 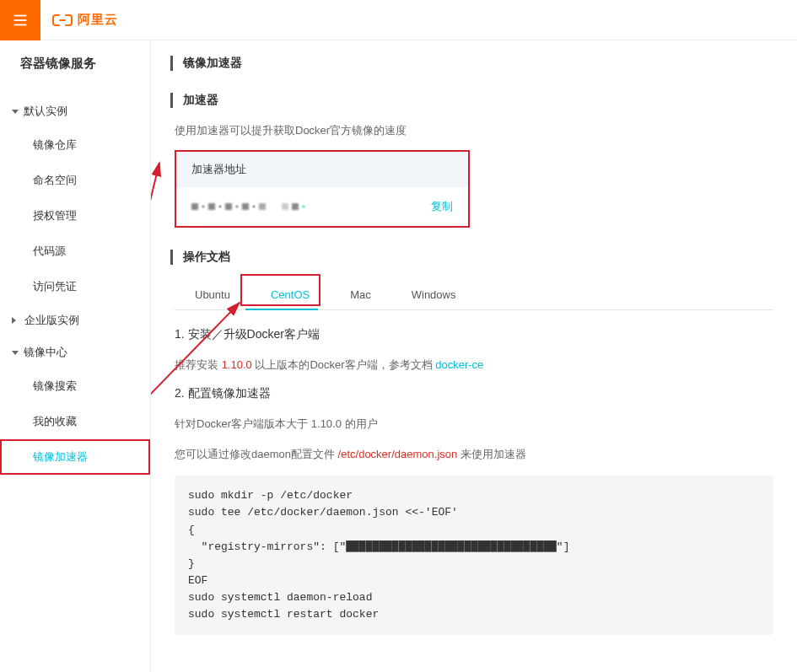 What do you see at coordinates (459, 364) in the screenshot?
I see `docker-ce-link: docker-ce` at bounding box center [459, 364].